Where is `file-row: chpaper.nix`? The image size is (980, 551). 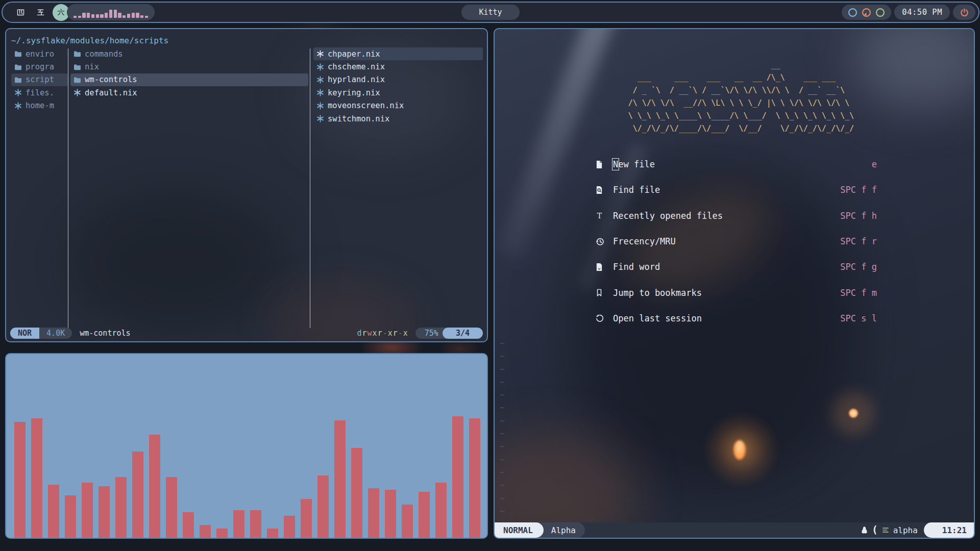 file-row: chpaper.nix is located at coordinates (398, 54).